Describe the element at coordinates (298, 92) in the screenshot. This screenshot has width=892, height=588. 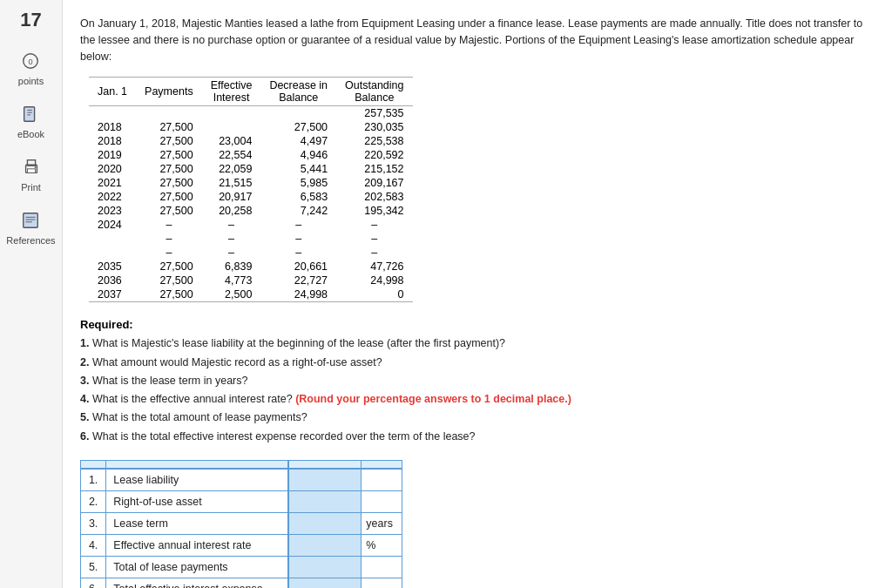
I see `col-header-decrease: Decrease inBalance` at that location.